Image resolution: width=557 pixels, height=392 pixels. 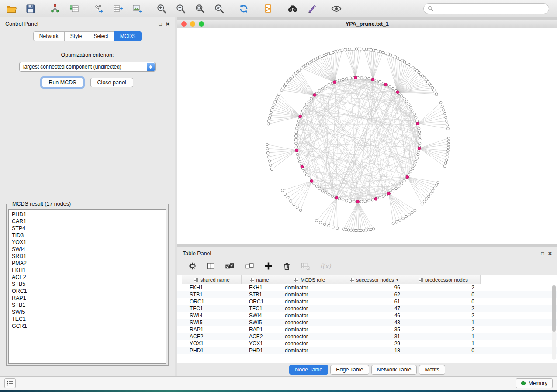 What do you see at coordinates (87, 284) in the screenshot?
I see `mcds-result-item: STB5` at bounding box center [87, 284].